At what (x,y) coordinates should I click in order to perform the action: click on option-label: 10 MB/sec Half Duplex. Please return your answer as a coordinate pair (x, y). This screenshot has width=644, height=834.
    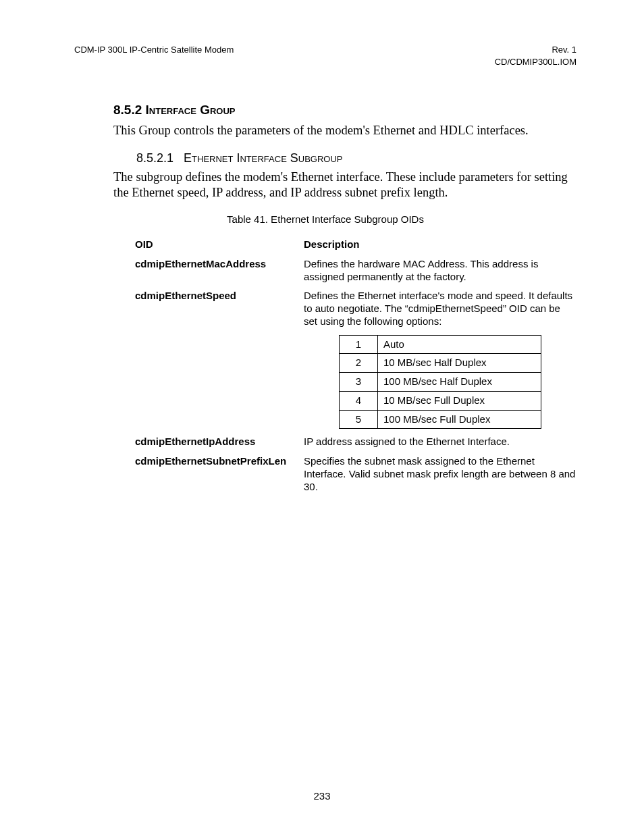
    Looking at the image, I should click on (460, 363).